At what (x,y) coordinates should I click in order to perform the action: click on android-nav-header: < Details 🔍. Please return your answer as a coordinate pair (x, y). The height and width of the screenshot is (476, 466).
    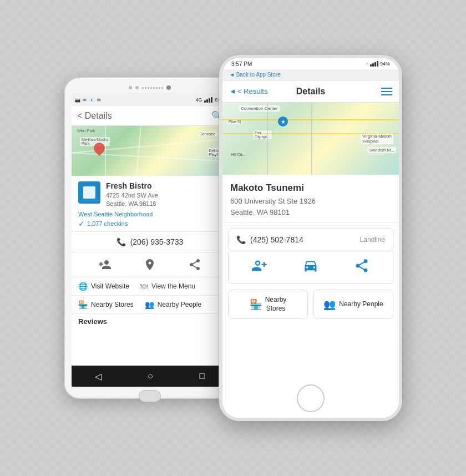
    Looking at the image, I should click on (150, 116).